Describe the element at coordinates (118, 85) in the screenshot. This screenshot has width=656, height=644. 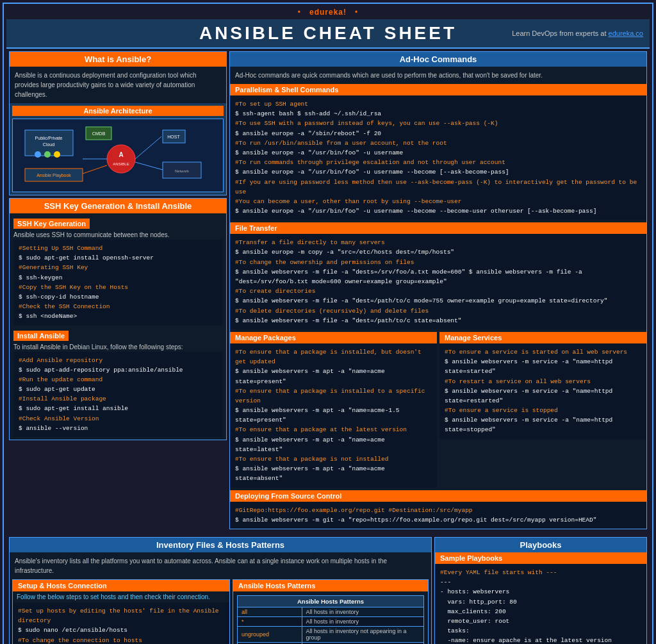
I see `ansible-description: Ansible is a continuous deployment and c…` at that location.